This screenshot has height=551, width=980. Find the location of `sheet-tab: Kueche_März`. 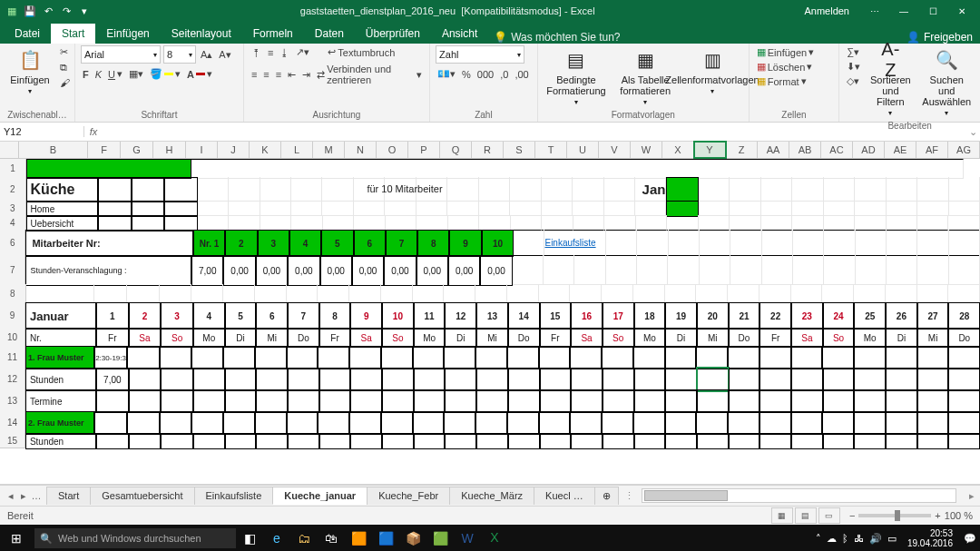

sheet-tab: Kueche_März is located at coordinates (492, 496).